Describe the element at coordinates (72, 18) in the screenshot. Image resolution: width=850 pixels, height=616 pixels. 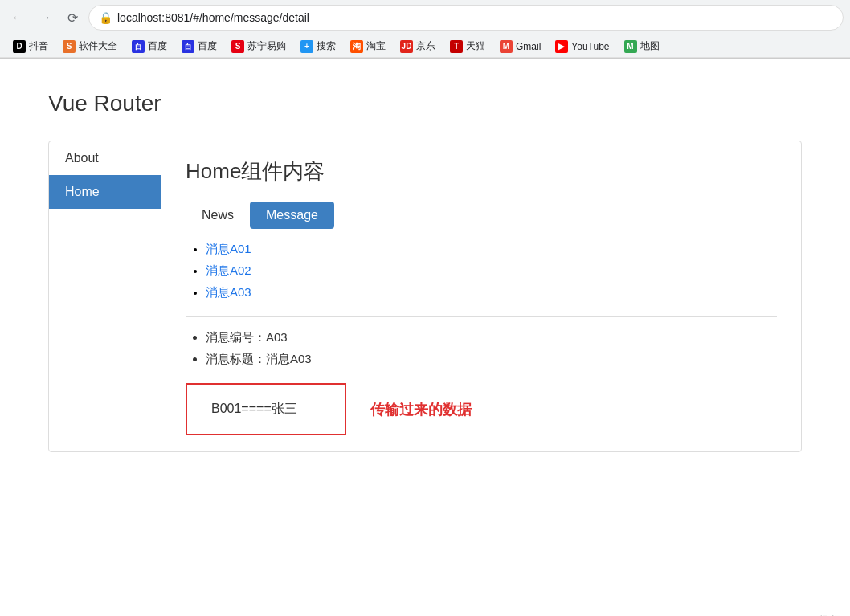
I see `refresh-button: ⟳` at that location.